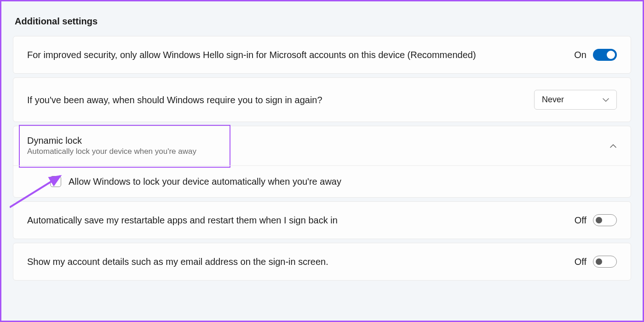 This screenshot has width=644, height=322. Describe the element at coordinates (606, 100) in the screenshot. I see `chevron-down-icon` at that location.